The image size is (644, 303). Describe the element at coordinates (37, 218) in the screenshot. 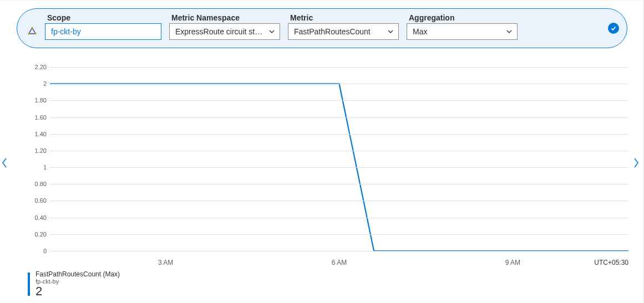

I see `y-axis-tick: 0.40` at that location.